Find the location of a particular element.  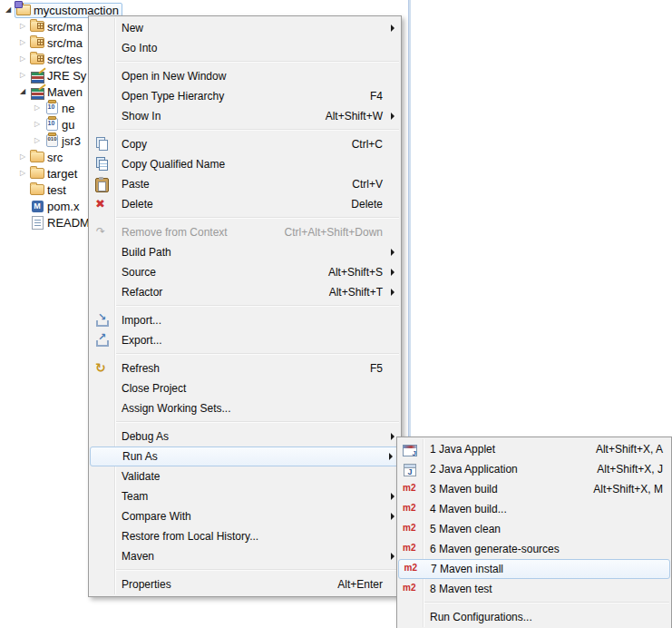

menu-item-label: Copy is located at coordinates (233, 144).